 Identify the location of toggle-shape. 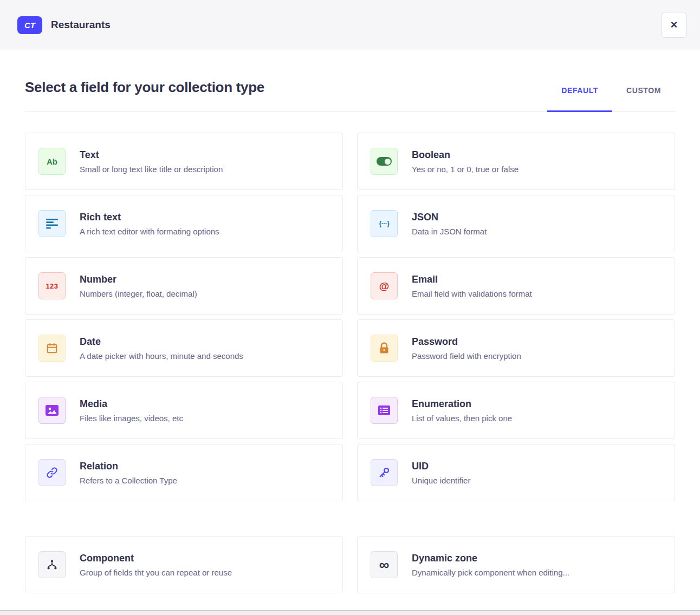
(384, 161).